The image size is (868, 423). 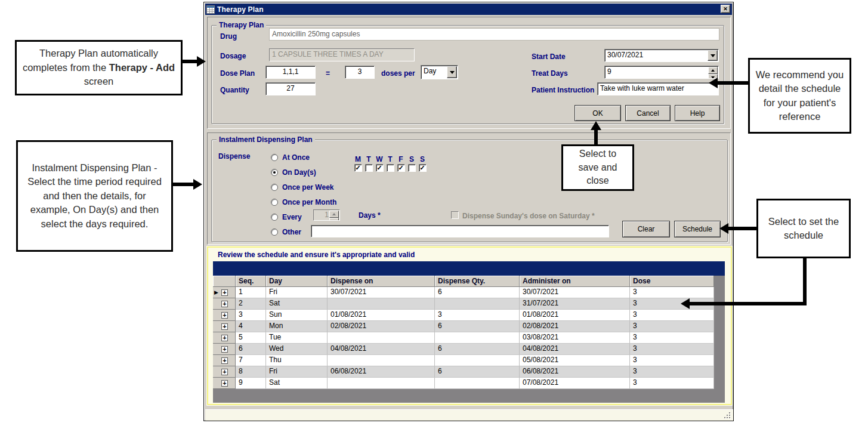 What do you see at coordinates (725, 9) in the screenshot?
I see `close-icon: ✕` at bounding box center [725, 9].